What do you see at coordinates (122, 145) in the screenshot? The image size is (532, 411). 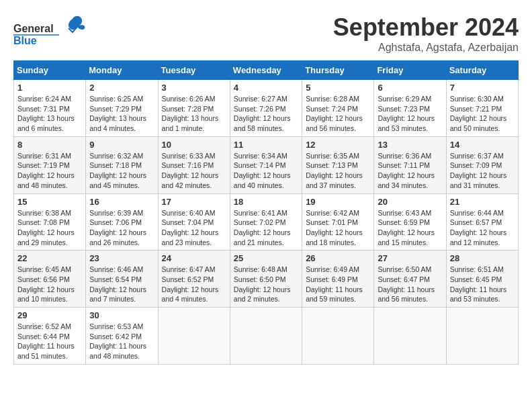 I see `day-number: 9` at bounding box center [122, 145].